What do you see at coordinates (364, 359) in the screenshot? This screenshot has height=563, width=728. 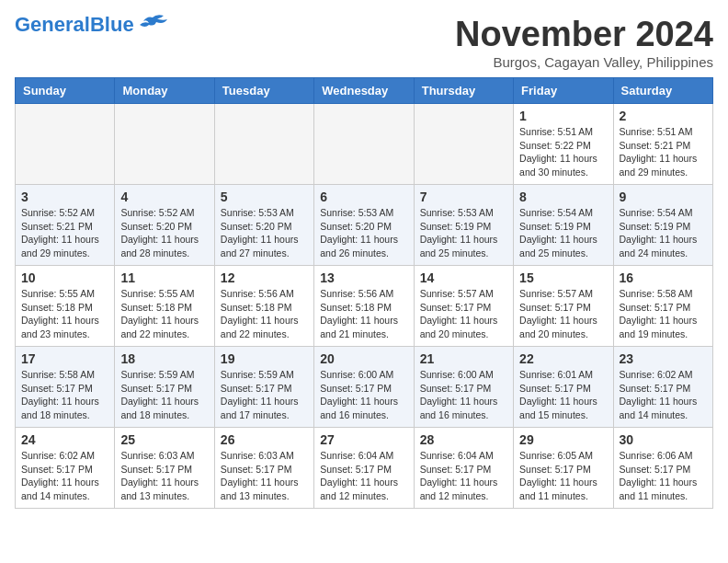 I see `day-number: 20` at bounding box center [364, 359].